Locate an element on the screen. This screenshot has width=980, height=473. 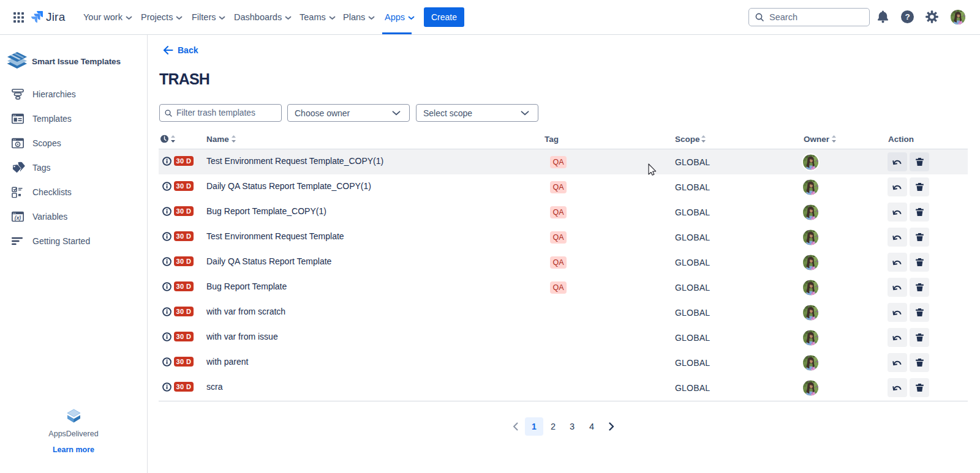
svg-text: (x) is located at coordinates (18, 218).